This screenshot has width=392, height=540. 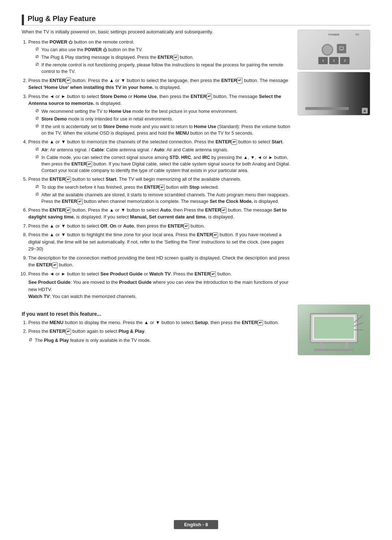 I want to click on step-2: Press the ENTER↵ button. Press the ▲ or …, so click(x=159, y=84).